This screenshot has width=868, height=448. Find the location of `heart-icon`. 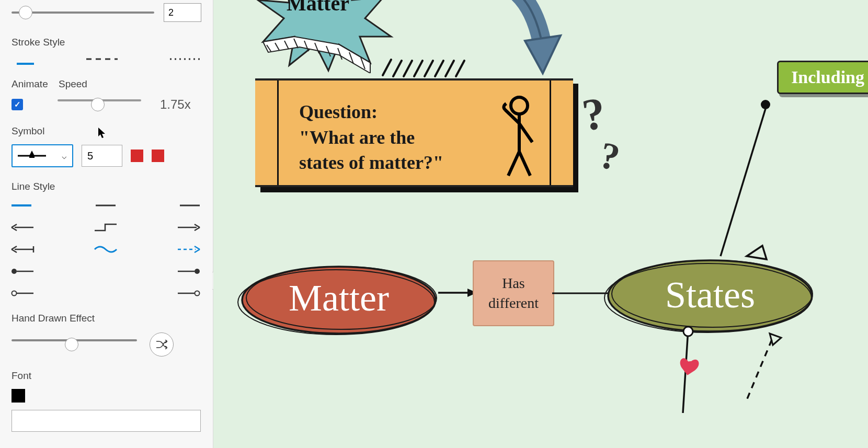

heart-icon is located at coordinates (689, 367).